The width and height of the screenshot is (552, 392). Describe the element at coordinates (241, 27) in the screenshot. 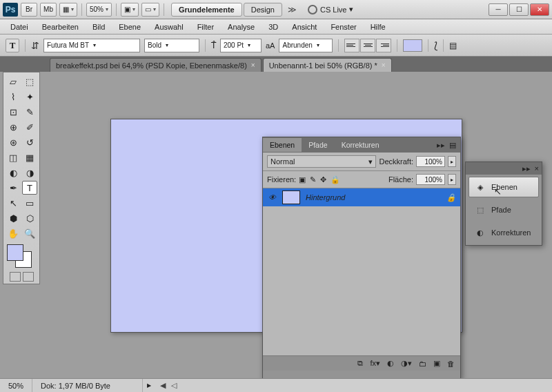

I see `menu-analyse: Analyse` at that location.